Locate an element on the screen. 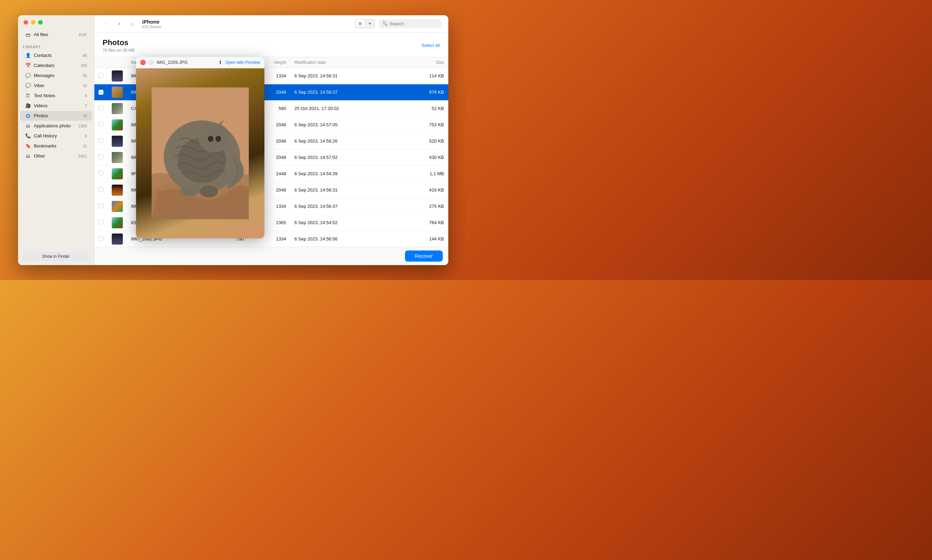 The height and width of the screenshot is (560, 932). view-toggle: ⊞ ▾ is located at coordinates (365, 23).